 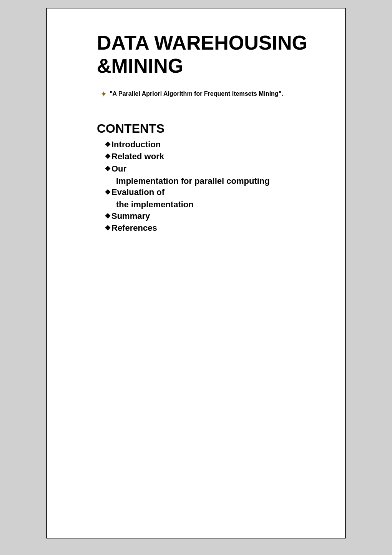 I want to click on page-title: DATA WAREHOUSING &MINING, so click(x=208, y=55).